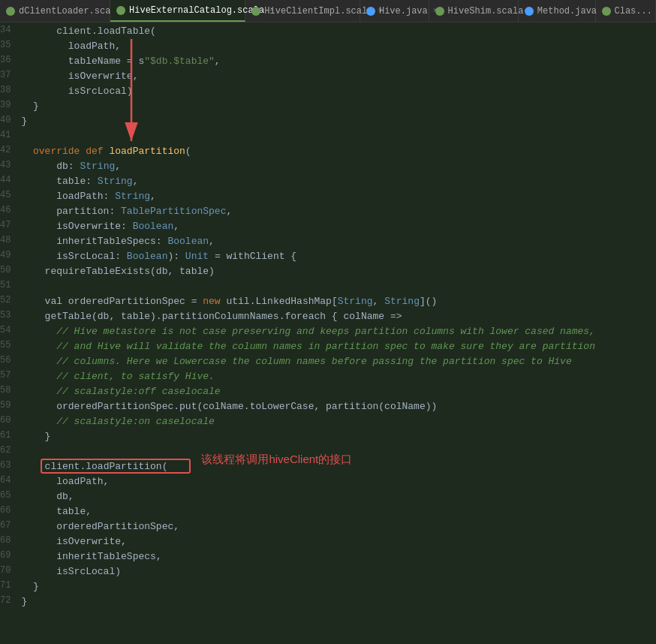 This screenshot has height=644, width=656. I want to click on token: inheritTableSpecs,, so click(92, 557).